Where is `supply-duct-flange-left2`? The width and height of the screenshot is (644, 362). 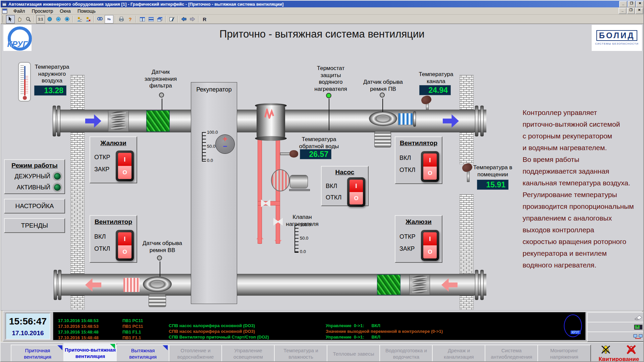
supply-duct-flange-left2 is located at coordinates (59, 121).